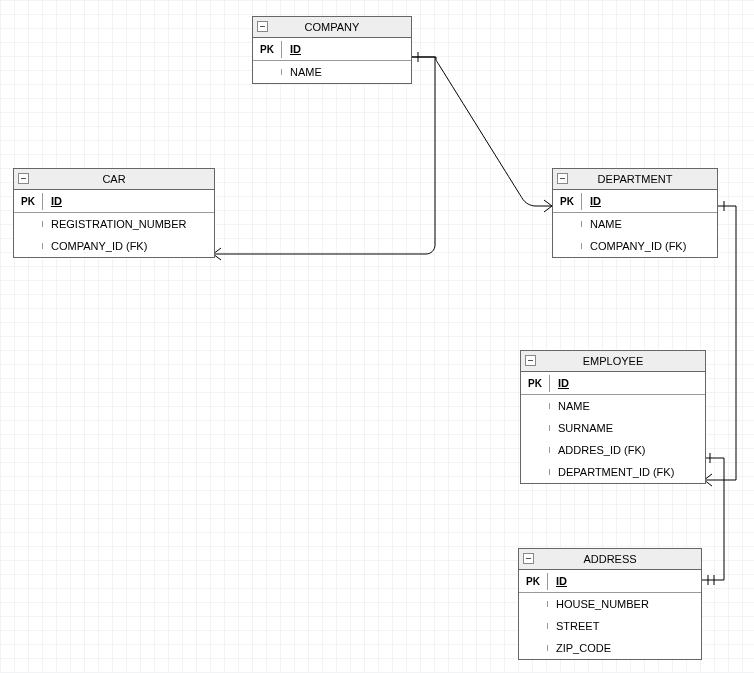  What do you see at coordinates (628, 428) in the screenshot?
I see `field-name: SURNAME` at bounding box center [628, 428].